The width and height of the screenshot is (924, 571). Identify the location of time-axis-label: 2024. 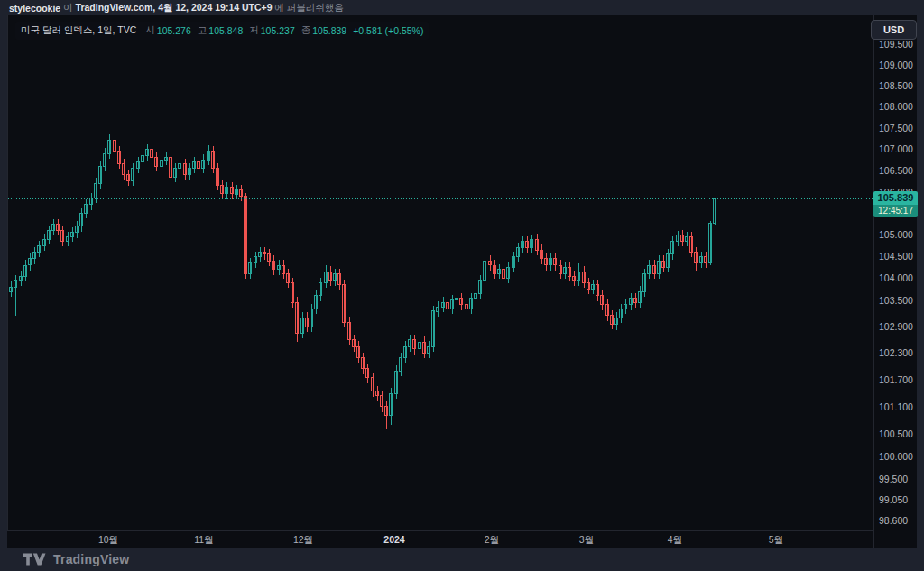
(393, 539).